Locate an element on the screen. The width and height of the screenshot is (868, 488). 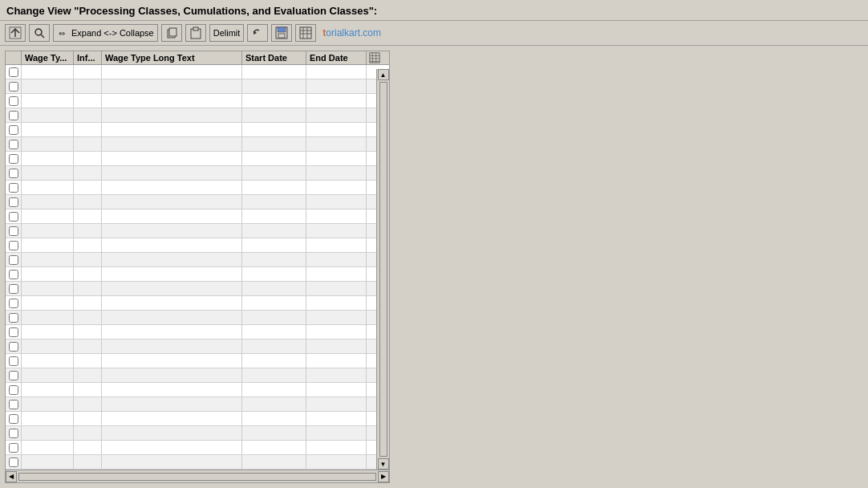
expand-collapse-btn: ⇔ Expand <-> Collapse is located at coordinates (106, 33).